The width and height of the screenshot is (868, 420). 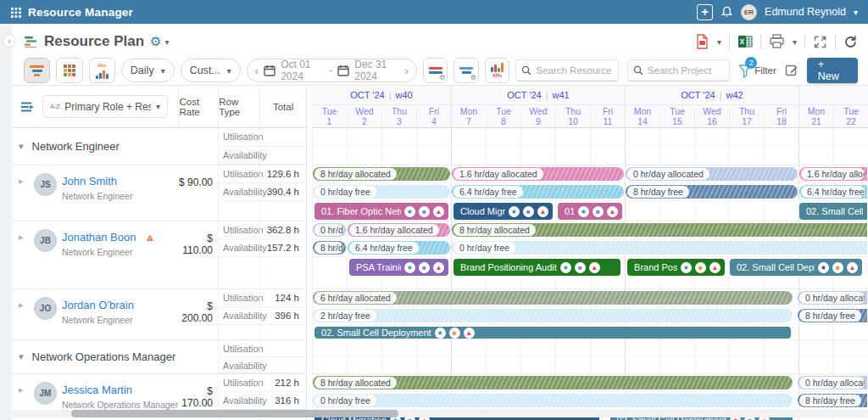 I want to click on allocation-bar: 1.6 hr/day allocate, so click(x=833, y=174).